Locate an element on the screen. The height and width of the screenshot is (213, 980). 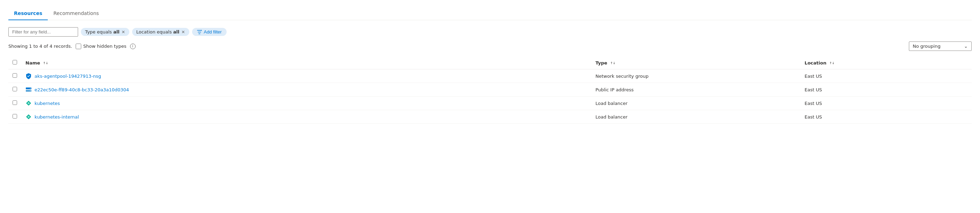
table-row: kubernetes Load balancer East US is located at coordinates (490, 103).